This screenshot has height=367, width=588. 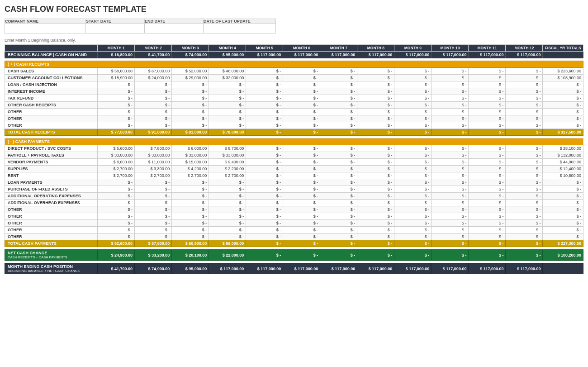 What do you see at coordinates (302, 48) in the screenshot?
I see `month6-header: MONTH 6` at bounding box center [302, 48].